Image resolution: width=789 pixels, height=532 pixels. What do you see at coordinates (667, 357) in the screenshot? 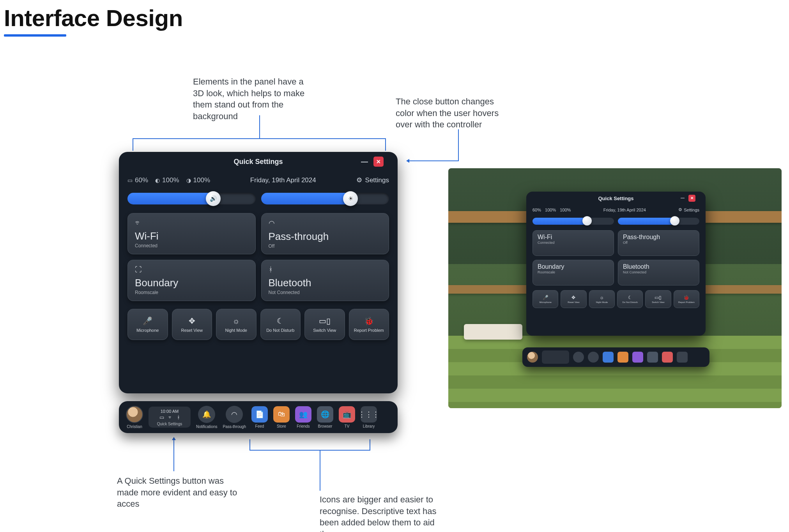
I see `vr-taskbar-tv` at bounding box center [667, 357].